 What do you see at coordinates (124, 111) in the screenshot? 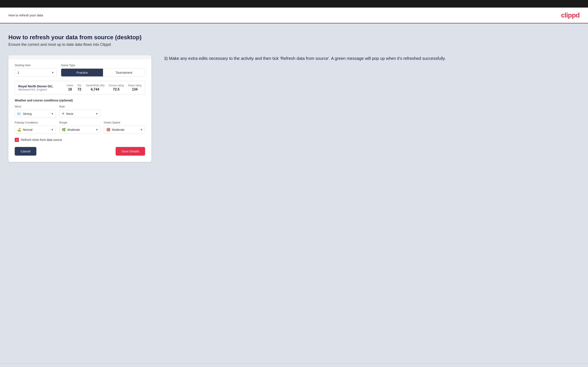
I see `rain-spacer` at bounding box center [124, 111].